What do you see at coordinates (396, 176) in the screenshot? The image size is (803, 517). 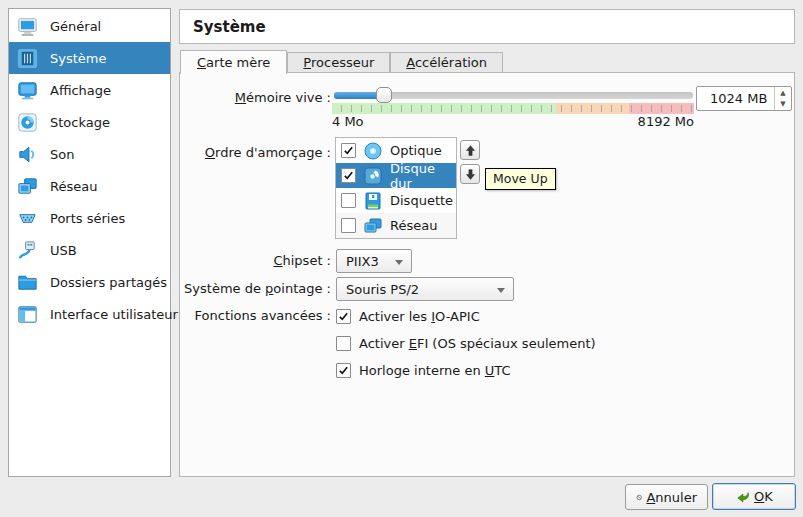 I see `boot-row-hard-disk: Disque dur` at bounding box center [396, 176].